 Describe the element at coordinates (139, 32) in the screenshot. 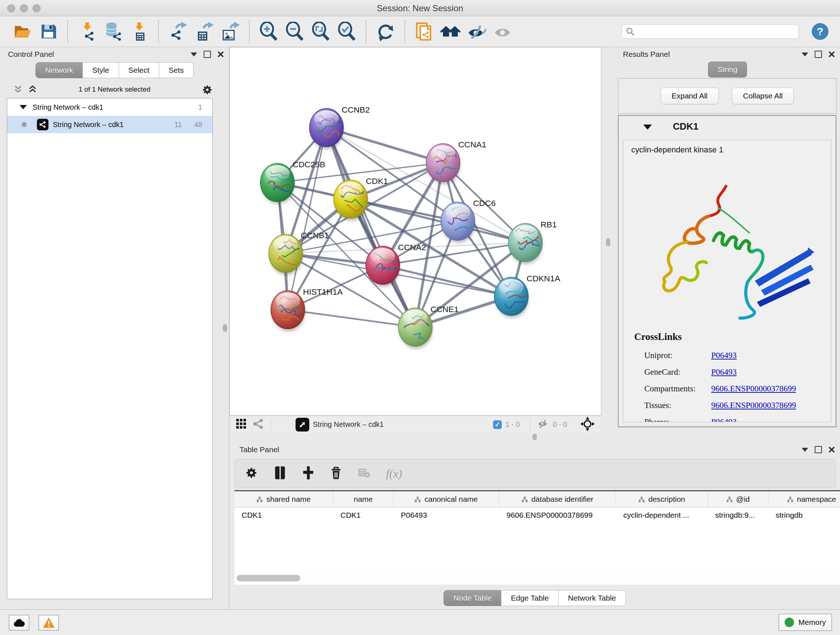

I see `import-table-file-icon` at that location.